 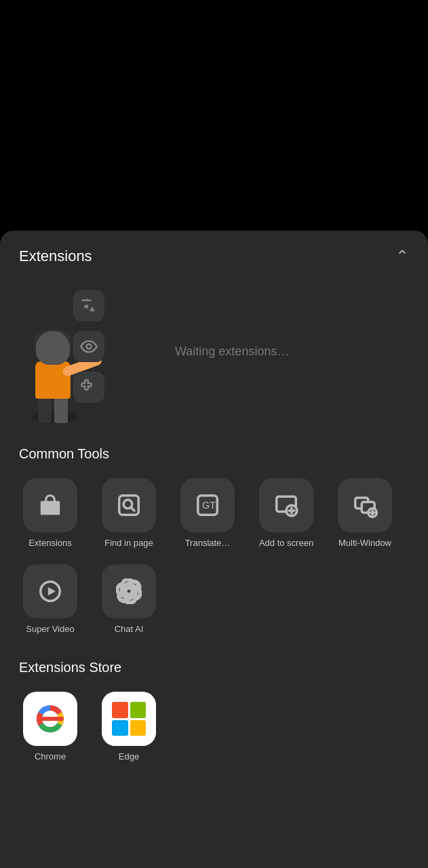 I want to click on chrome-label: Chrome, so click(x=50, y=757).